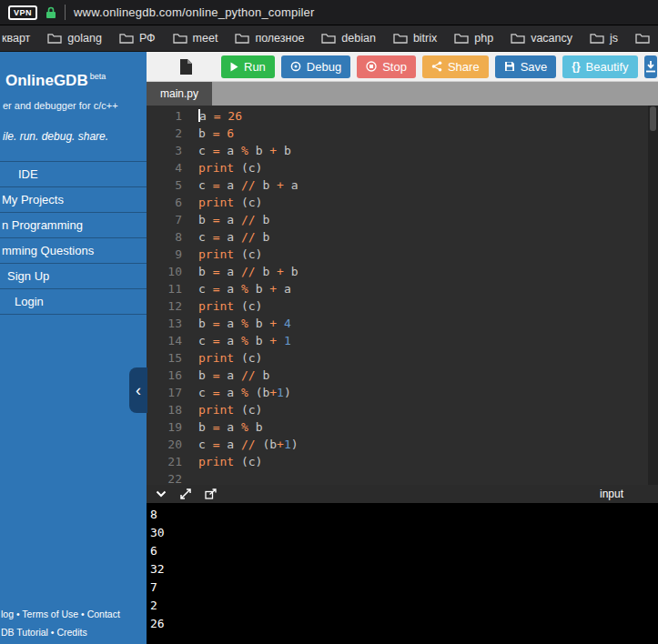 The image size is (658, 644). What do you see at coordinates (386, 67) in the screenshot?
I see `stop-button: Stop` at bounding box center [386, 67].